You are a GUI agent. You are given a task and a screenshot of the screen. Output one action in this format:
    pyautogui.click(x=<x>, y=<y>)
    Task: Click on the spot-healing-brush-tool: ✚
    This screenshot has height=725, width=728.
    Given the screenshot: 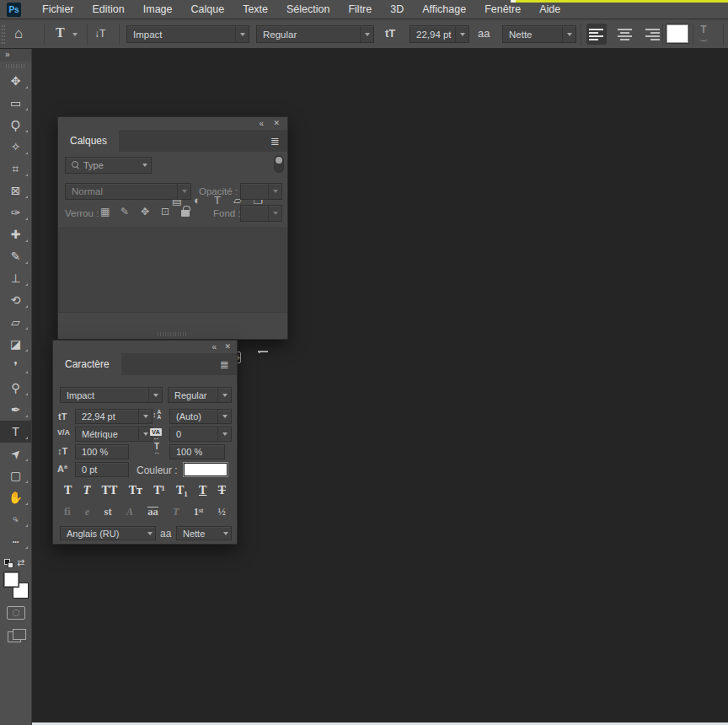 What is the action you would take?
    pyautogui.click(x=15, y=234)
    